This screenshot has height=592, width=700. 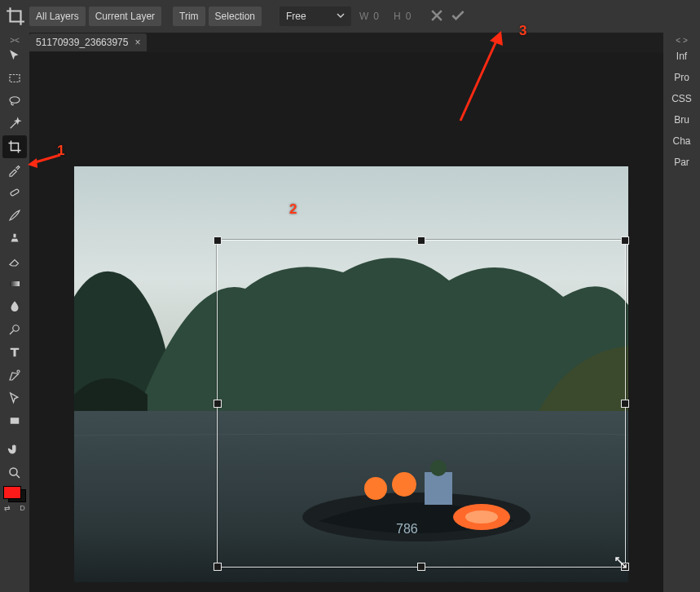 What do you see at coordinates (218, 404) in the screenshot?
I see `crop-handle-left` at bounding box center [218, 404].